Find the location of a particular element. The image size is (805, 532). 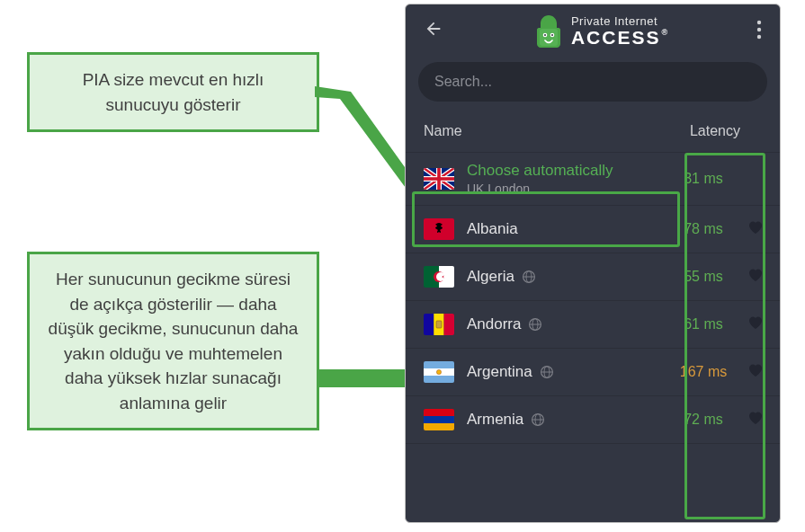

annotation-text: Her sunucunun gecikme süresi de açıkça g… is located at coordinates (174, 341).